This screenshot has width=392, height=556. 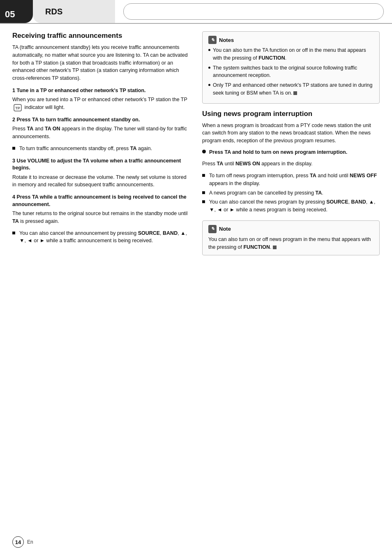 I want to click on small-square-icon, so click(x=295, y=93).